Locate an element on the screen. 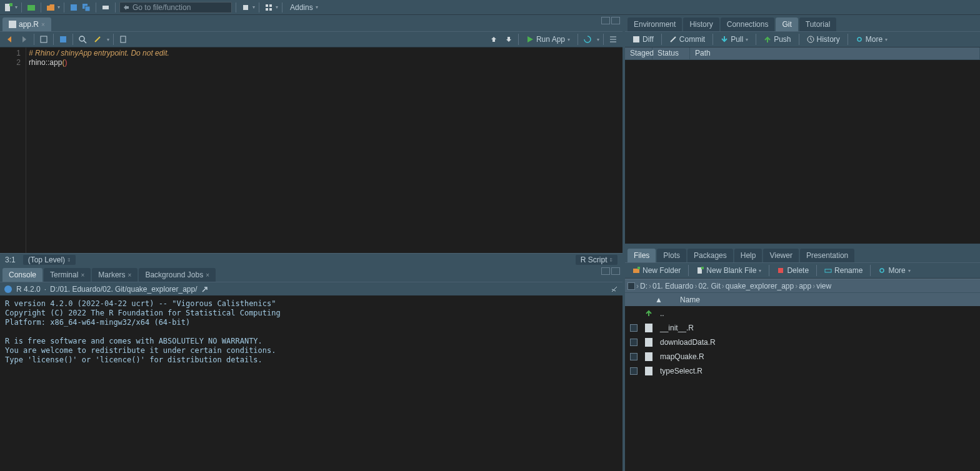 The width and height of the screenshot is (980, 471). file-name: .. is located at coordinates (662, 314).